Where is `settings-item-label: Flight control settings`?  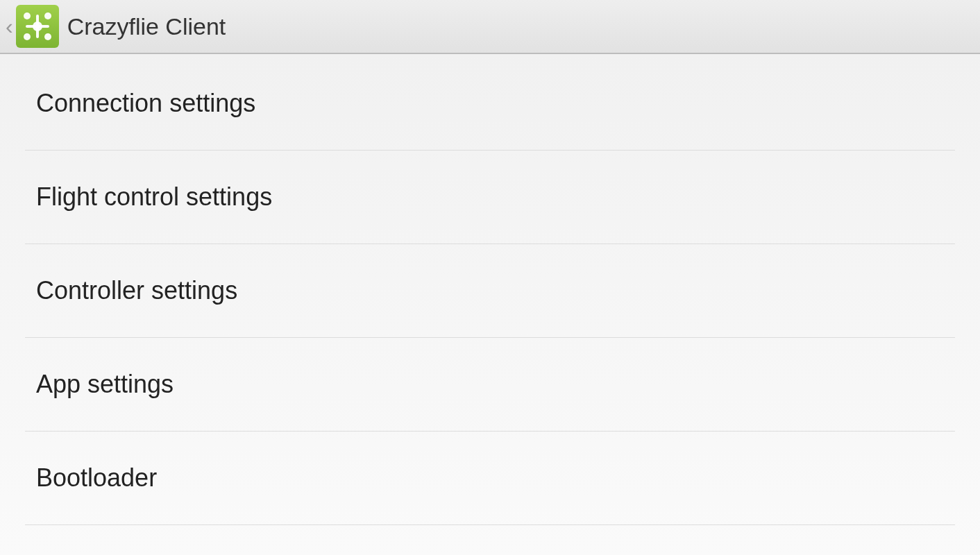 settings-item-label: Flight control settings is located at coordinates (154, 197).